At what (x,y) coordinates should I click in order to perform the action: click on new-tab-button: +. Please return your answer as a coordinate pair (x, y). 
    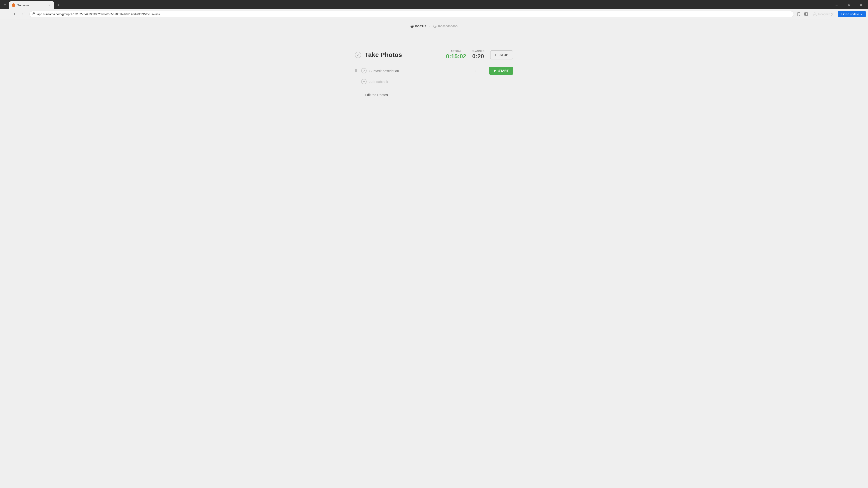
    Looking at the image, I should click on (58, 5).